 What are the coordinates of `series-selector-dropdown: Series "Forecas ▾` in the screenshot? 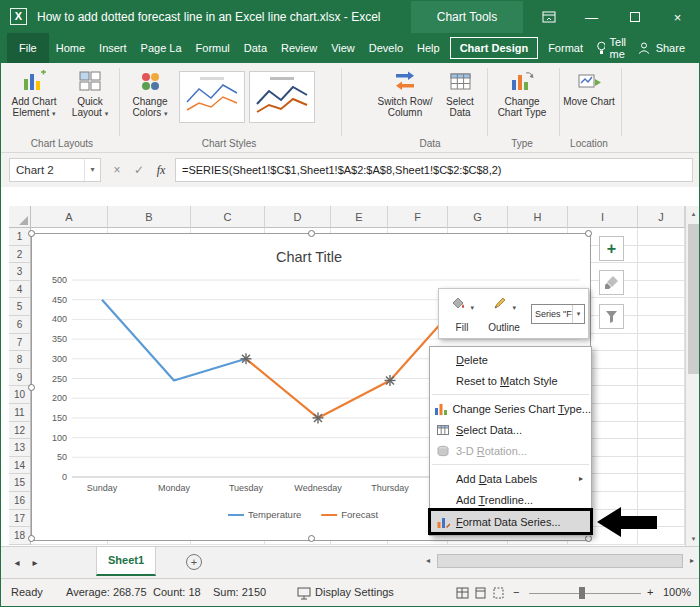 It's located at (558, 314).